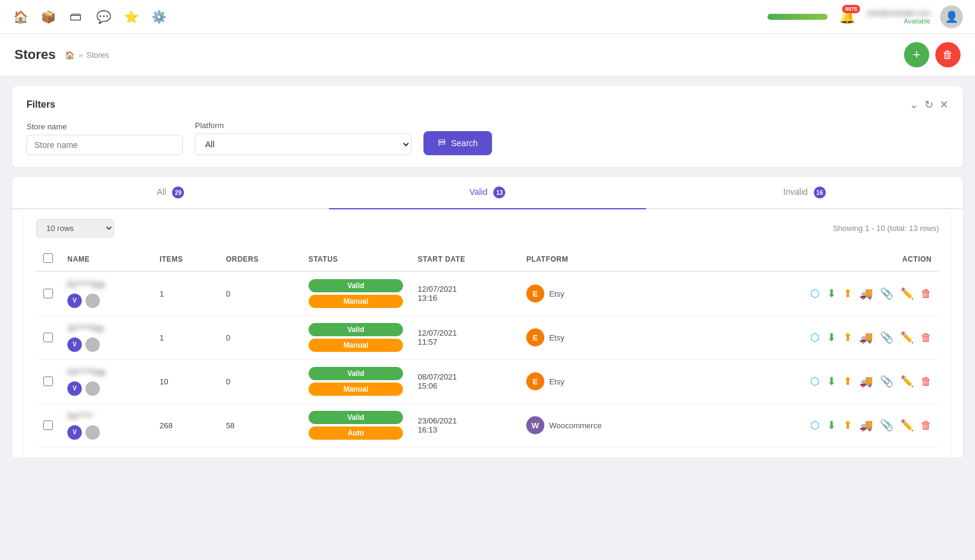 This screenshot has width=975, height=560. What do you see at coordinates (106, 338) in the screenshot?
I see `row-name-cell: Jo*****hop V` at bounding box center [106, 338].